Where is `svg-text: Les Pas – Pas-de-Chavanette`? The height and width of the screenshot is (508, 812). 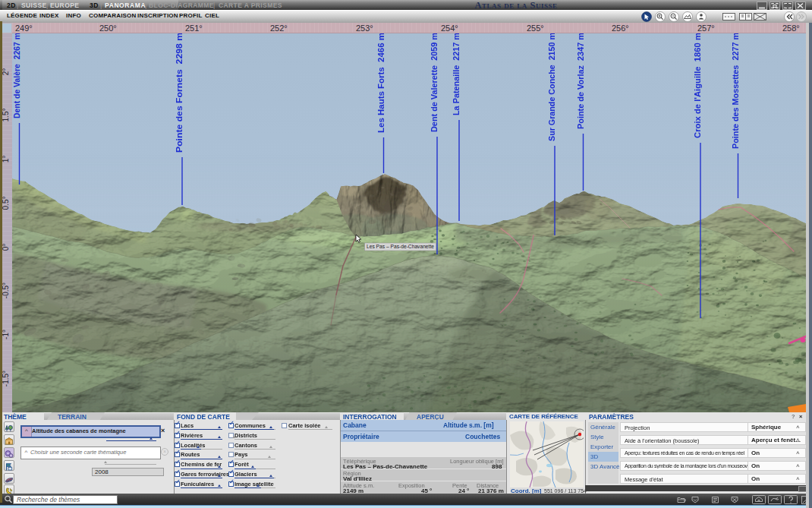
svg-text: Les Pas – Pas-de-Chavanette is located at coordinates (401, 246).